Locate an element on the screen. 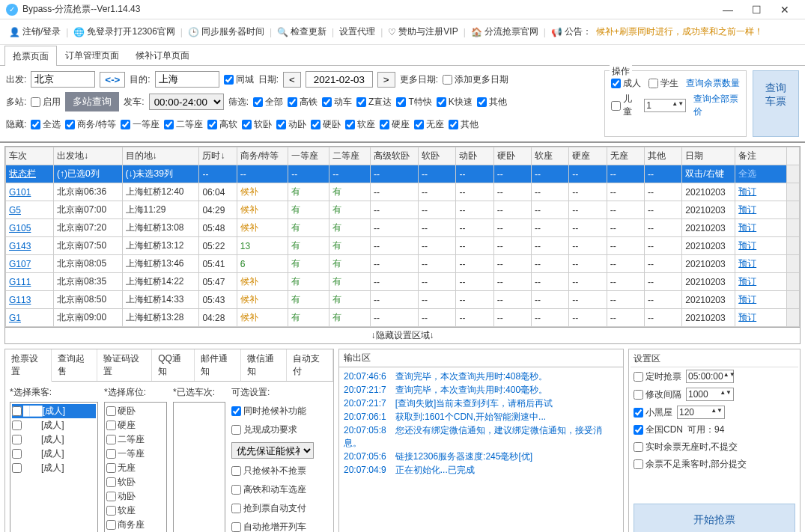 This screenshot has height=532, width=805. filter-zdirect: Z直达 is located at coordinates (374, 102).